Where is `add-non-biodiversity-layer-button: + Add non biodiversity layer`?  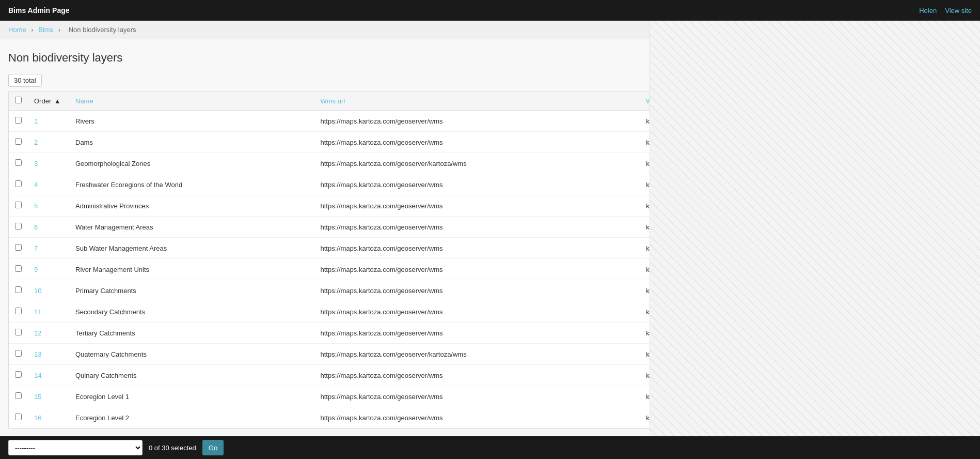 add-non-biodiversity-layer-button: + Add non biodiversity layer is located at coordinates (922, 58).